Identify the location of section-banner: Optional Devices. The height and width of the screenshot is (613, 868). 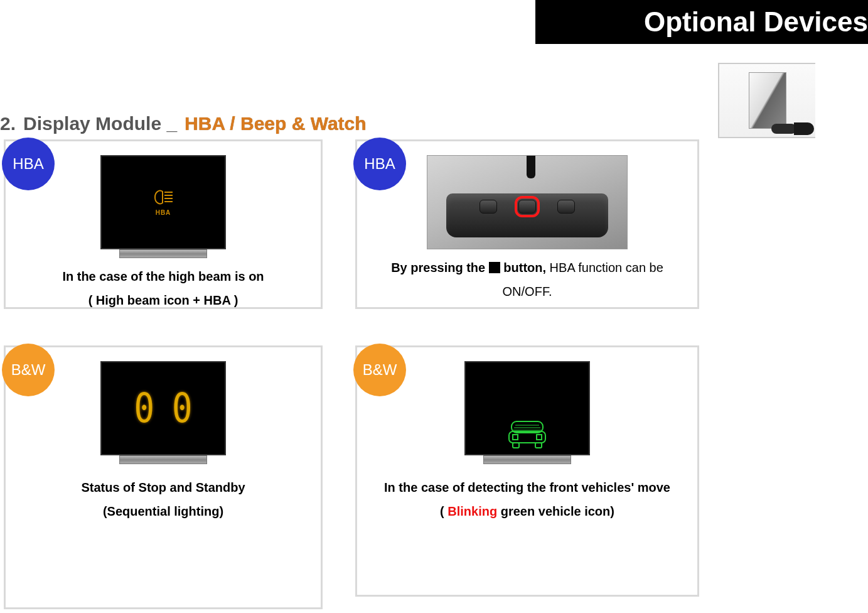
(702, 22).